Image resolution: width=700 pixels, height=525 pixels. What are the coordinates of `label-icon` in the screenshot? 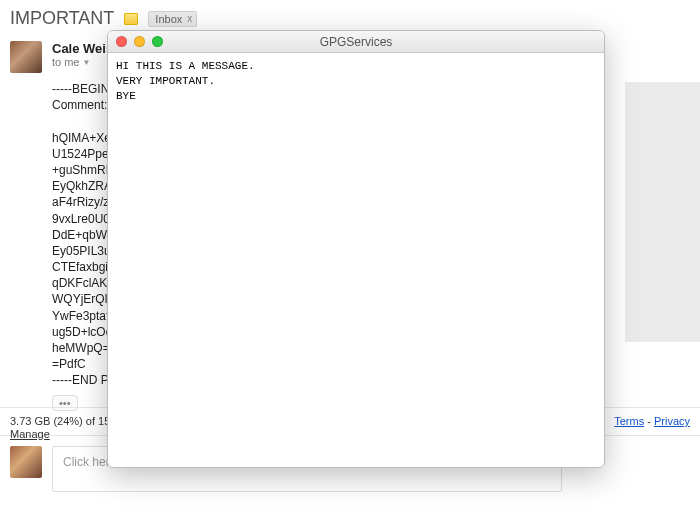 It's located at (131, 19).